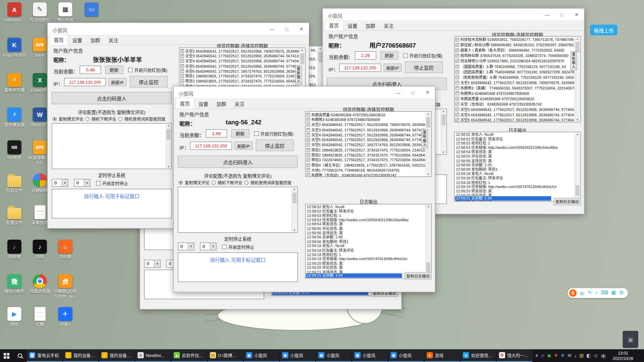  Describe the element at coordinates (442, 356) in the screenshot. I see `taskbar-app-12: ♦游戏` at that location.